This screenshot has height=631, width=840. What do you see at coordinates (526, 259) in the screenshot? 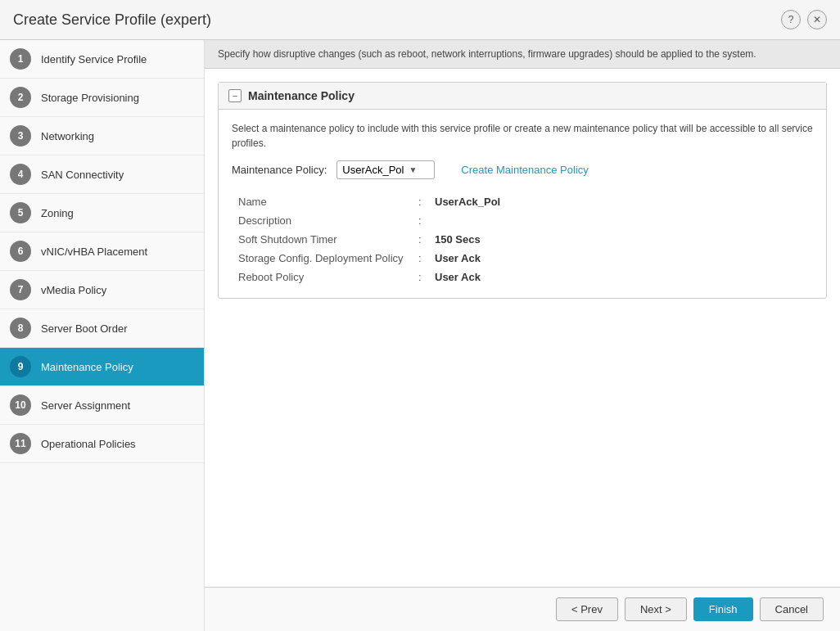
I see `detail-row: Storage Config. Deployment Policy:User A…` at bounding box center [526, 259].